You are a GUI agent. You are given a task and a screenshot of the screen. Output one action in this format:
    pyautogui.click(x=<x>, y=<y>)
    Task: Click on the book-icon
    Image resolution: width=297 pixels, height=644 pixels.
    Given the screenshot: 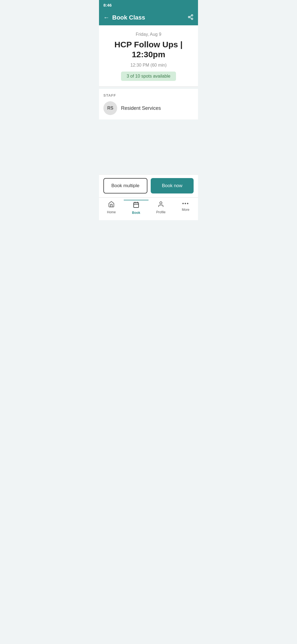 What is the action you would take?
    pyautogui.click(x=136, y=206)
    